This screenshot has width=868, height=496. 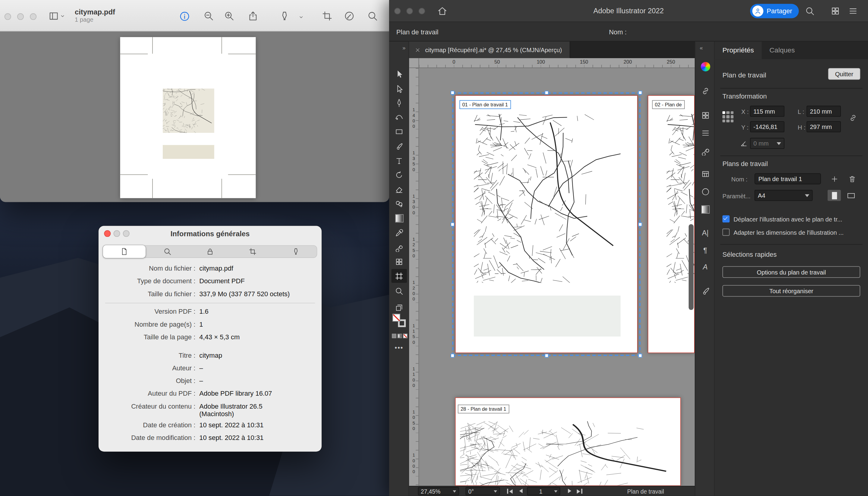 What do you see at coordinates (399, 262) in the screenshot?
I see `mesh-tool` at bounding box center [399, 262].